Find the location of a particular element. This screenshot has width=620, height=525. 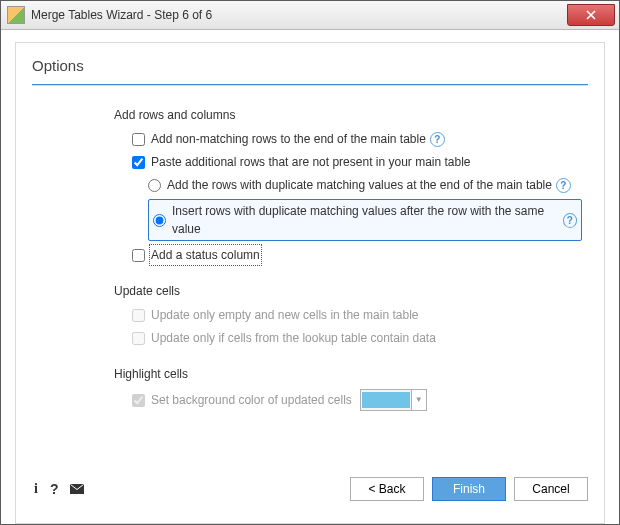

finish-button: Finish is located at coordinates (469, 489).